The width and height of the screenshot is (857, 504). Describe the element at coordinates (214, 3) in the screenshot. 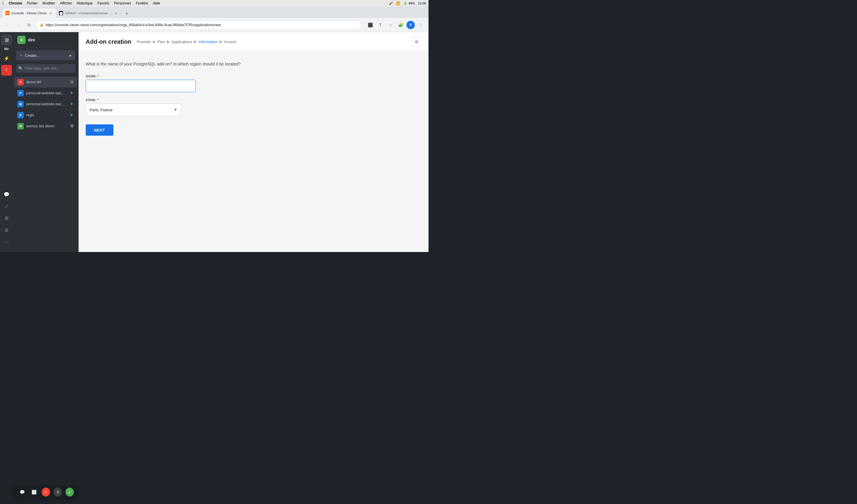

I see `macos-menubar:  Chrome Fichier Modifier Afficher Histo…` at that location.